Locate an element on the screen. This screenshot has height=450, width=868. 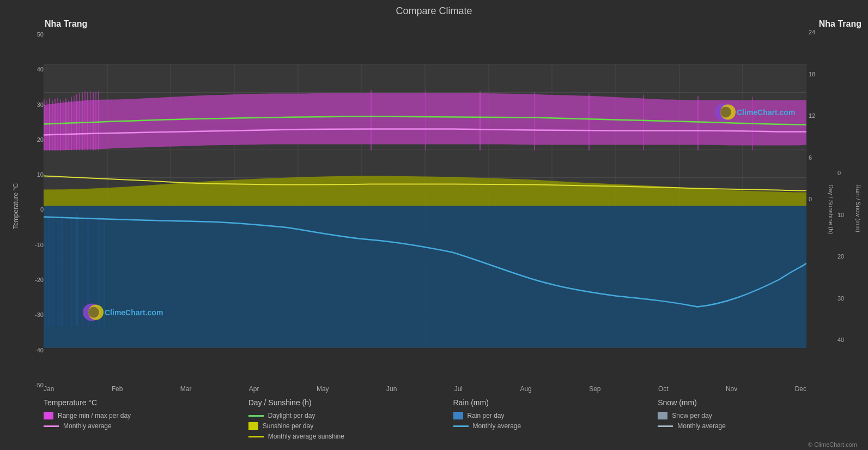
x-label-may: May is located at coordinates (323, 389).